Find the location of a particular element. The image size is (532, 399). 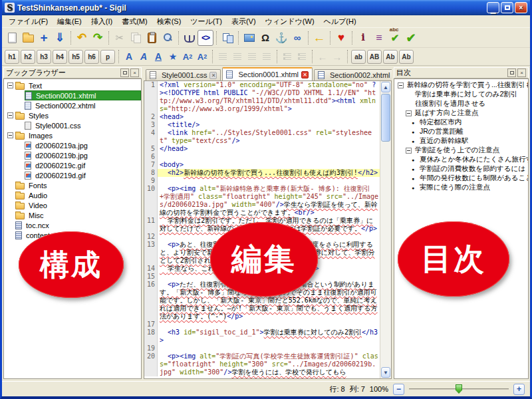

title-bar: S TestShinkansen.epub* - Sigil ▁× is located at coordinates (266, 8).